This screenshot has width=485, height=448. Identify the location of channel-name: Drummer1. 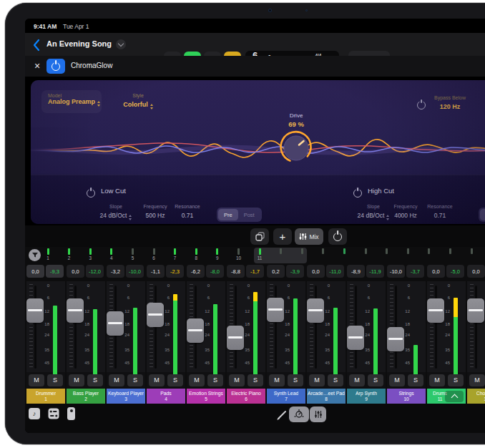
(46, 396).